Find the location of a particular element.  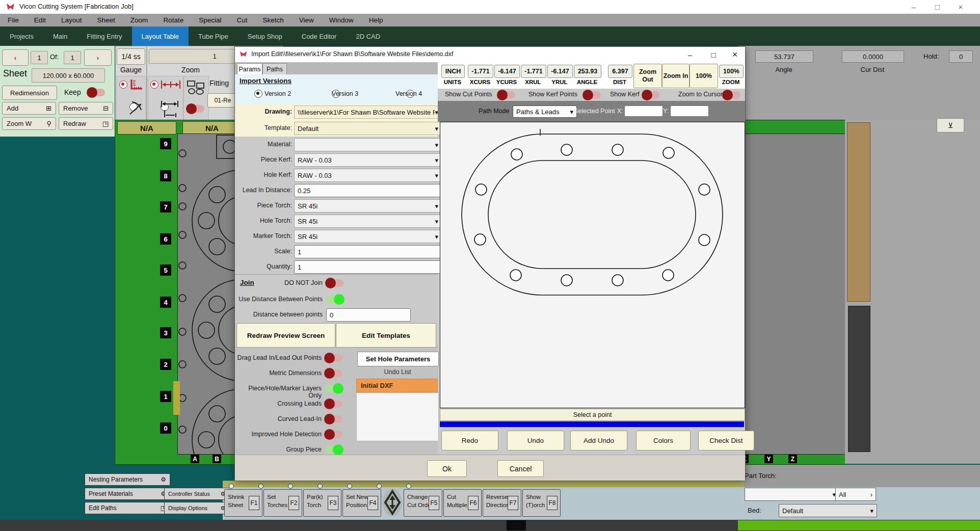

dialog-titlebar: Import Edit\\fileserver\k1\For Shawn B\S… is located at coordinates (490, 55).